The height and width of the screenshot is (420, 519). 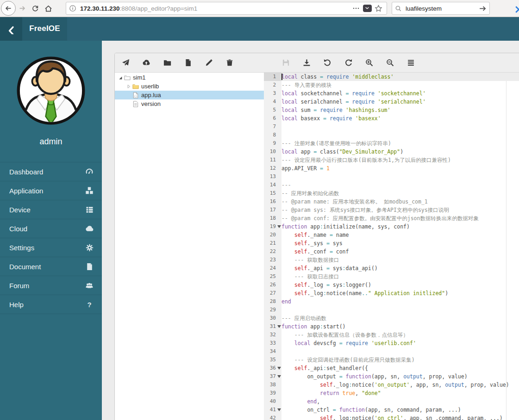 What do you see at coordinates (442, 8) in the screenshot?
I see `search-input` at bounding box center [442, 8].